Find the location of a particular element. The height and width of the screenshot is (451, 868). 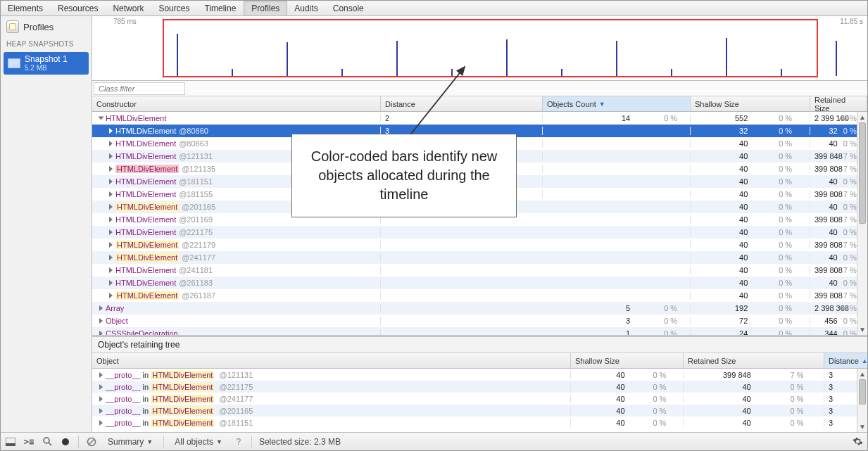

sort-desc-icon: ▼ is located at coordinates (603, 104).